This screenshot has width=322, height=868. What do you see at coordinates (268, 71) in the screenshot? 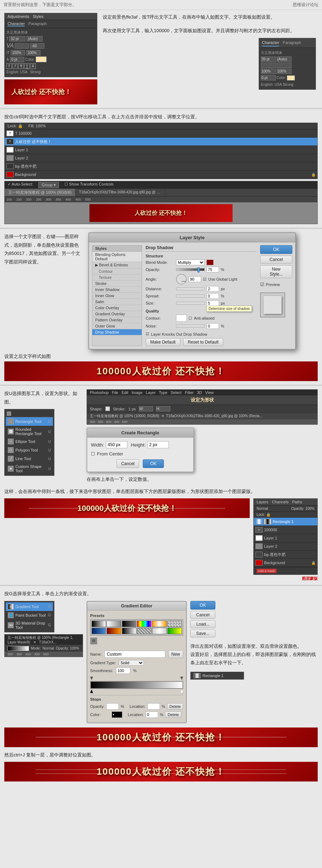
I see `char2-pct1` at bounding box center [268, 71].